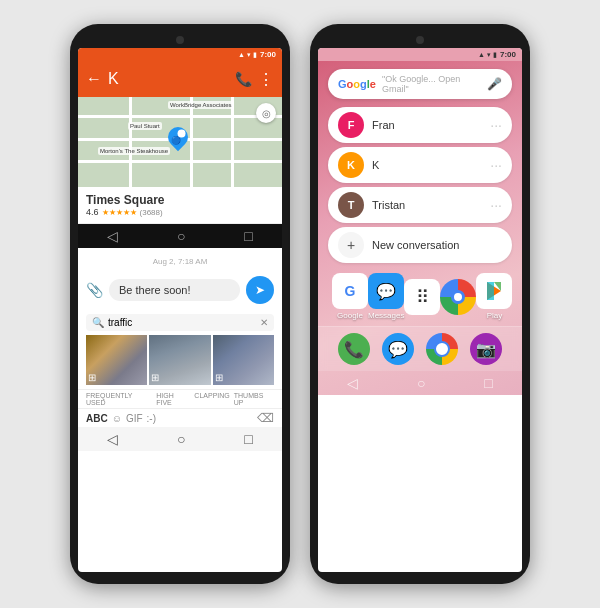  What do you see at coordinates (420, 125) in the screenshot?
I see `contact-item-fran: F Fran ···` at bounding box center [420, 125].